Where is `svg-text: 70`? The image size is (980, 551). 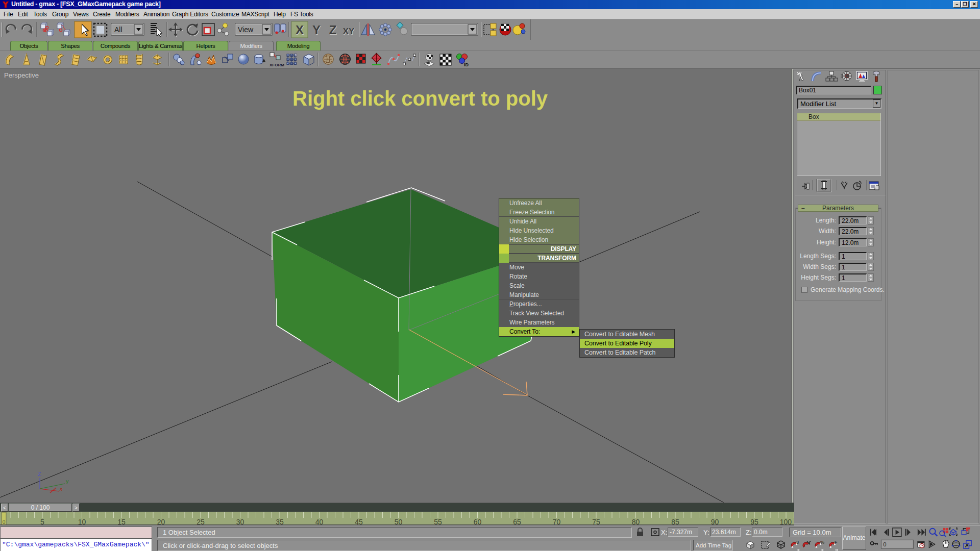
svg-text: 70 is located at coordinates (557, 521).